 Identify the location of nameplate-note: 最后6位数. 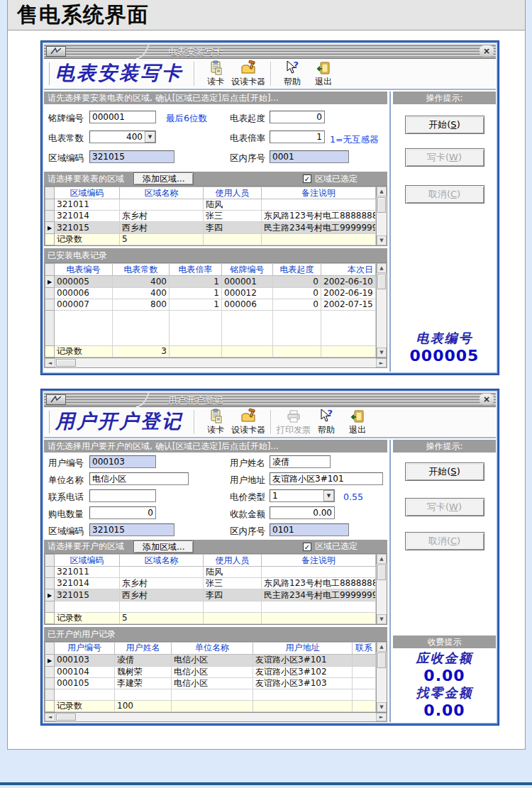
(187, 119).